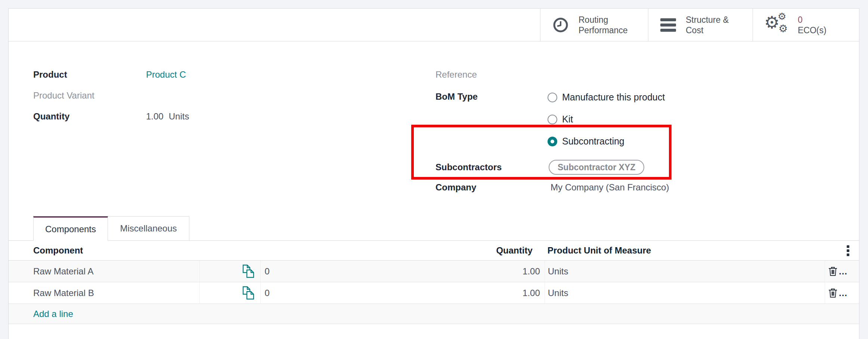 This screenshot has height=339, width=868. Describe the element at coordinates (166, 75) in the screenshot. I see `product-link: Product C` at that location.